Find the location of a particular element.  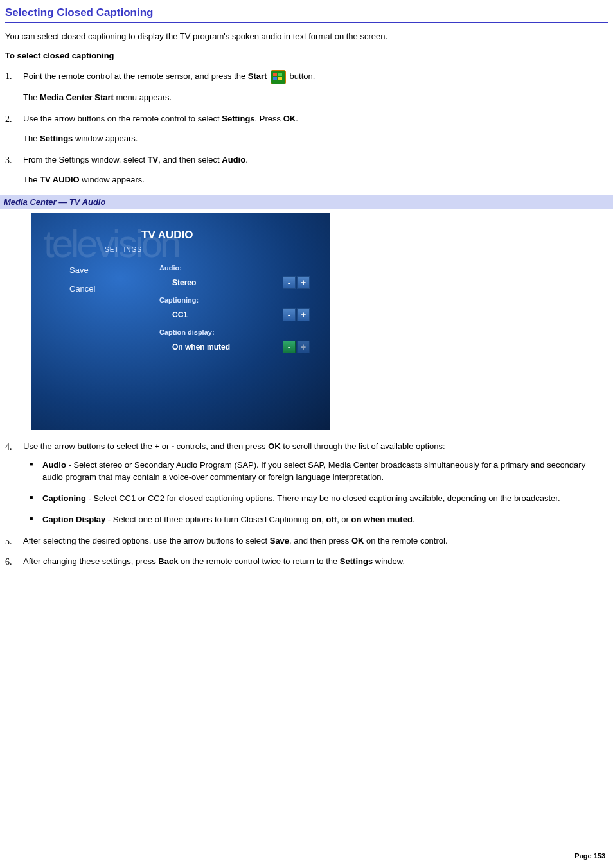

caption-display-minus-button: - is located at coordinates (289, 347).